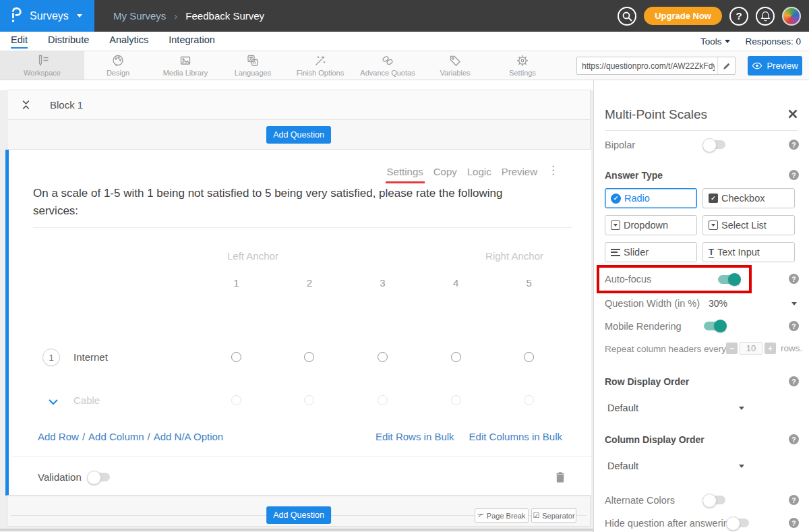  Describe the element at coordinates (42, 65) in the screenshot. I see `toolbar-workspace: Workspace` at that location.